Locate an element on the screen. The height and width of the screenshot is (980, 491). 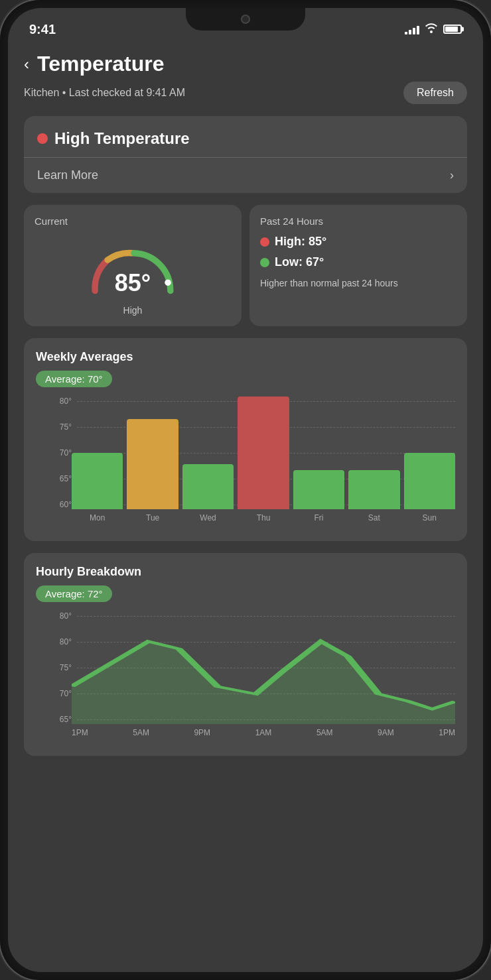
bar-day-label: Thu is located at coordinates (263, 520).